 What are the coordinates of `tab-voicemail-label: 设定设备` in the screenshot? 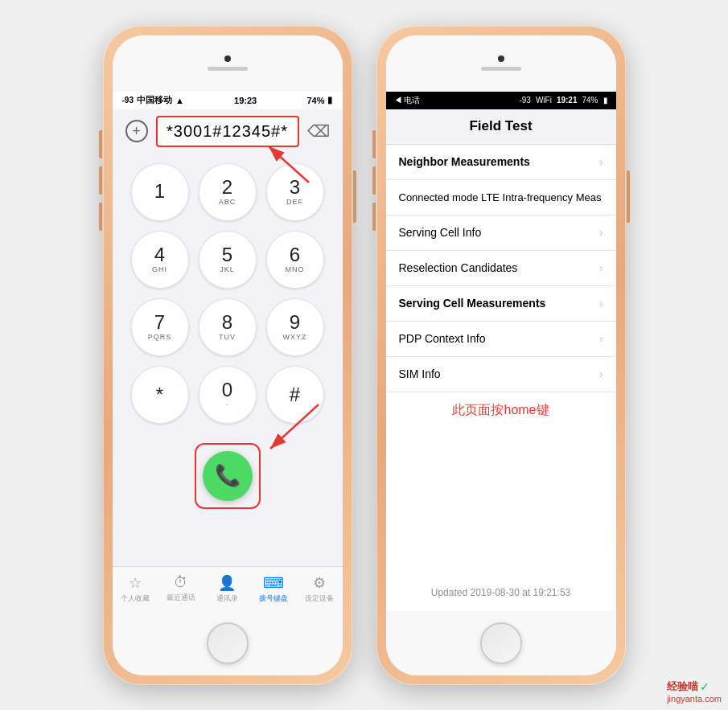 It's located at (319, 598).